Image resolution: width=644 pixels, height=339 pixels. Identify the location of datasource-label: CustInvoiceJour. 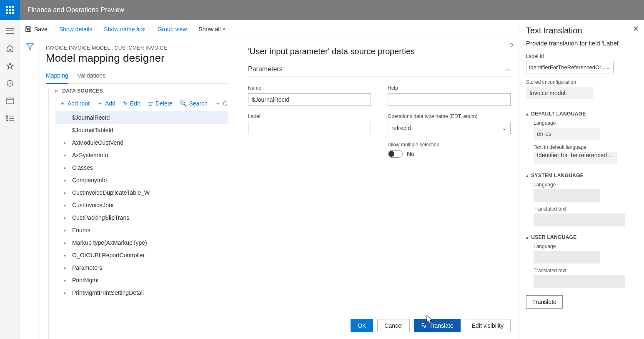
(93, 205).